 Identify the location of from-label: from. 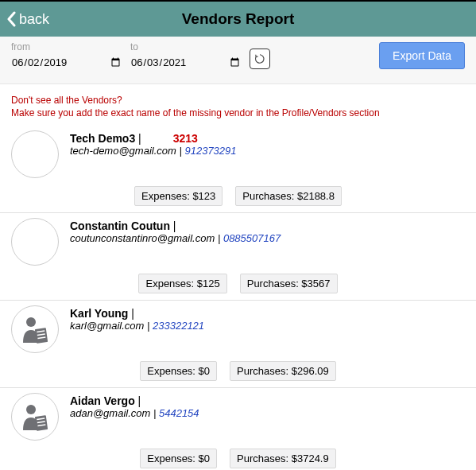
(67, 47).